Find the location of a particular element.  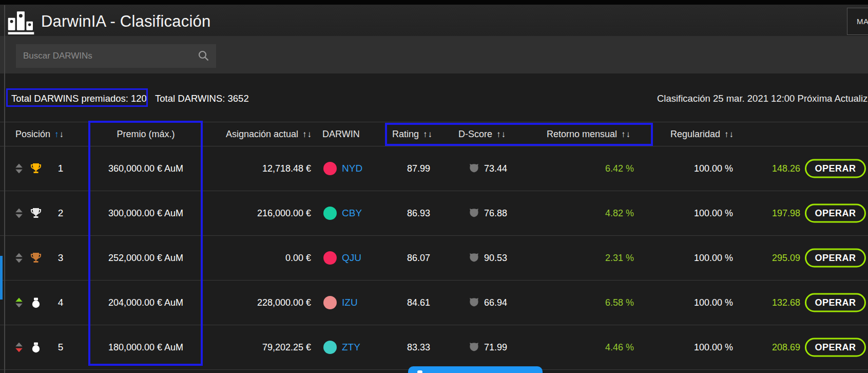

dscore-value: 66.94 is located at coordinates (496, 303).